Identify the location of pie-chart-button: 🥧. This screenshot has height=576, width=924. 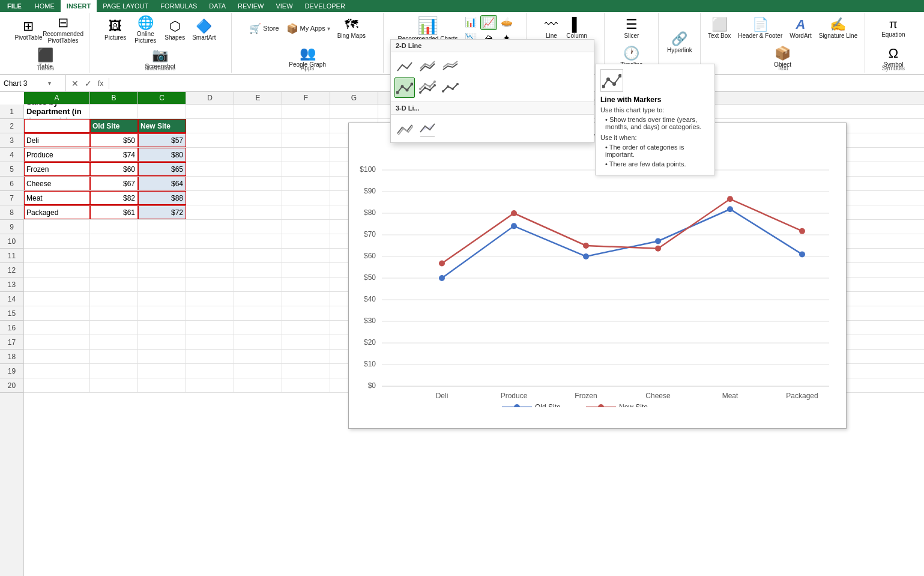
(507, 23).